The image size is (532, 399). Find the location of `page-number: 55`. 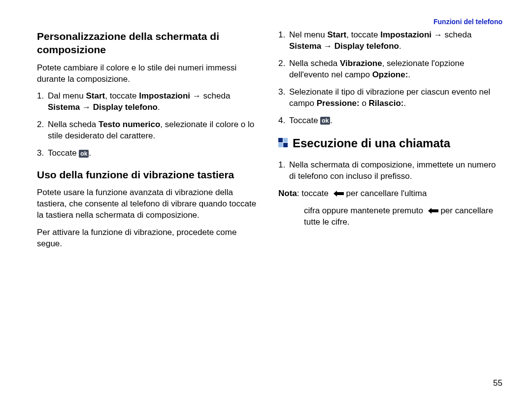

page-number: 55 is located at coordinates (498, 383).